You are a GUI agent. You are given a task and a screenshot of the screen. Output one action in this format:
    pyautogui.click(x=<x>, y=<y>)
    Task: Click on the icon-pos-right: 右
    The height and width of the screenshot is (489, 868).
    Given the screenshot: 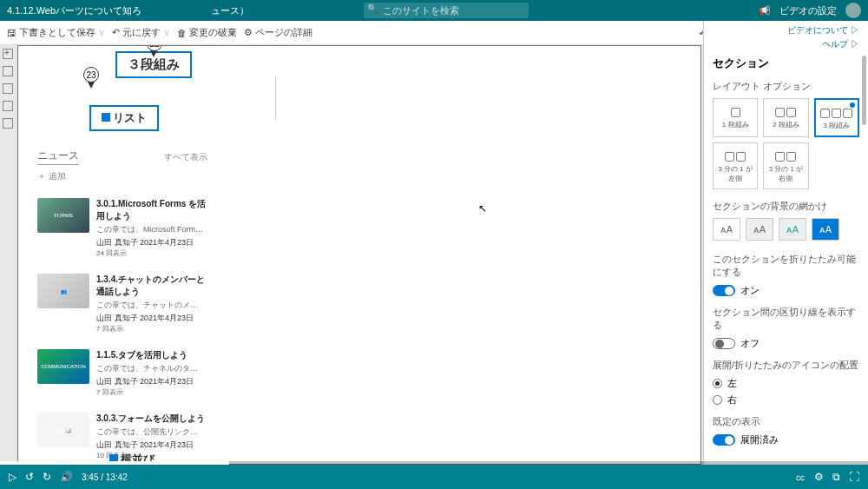 What is the action you would take?
    pyautogui.click(x=786, y=400)
    